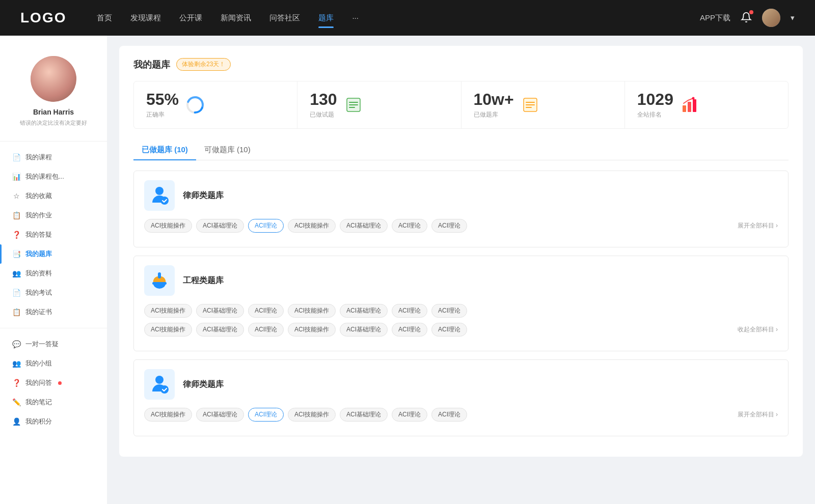 This screenshot has width=815, height=504. What do you see at coordinates (165, 151) in the screenshot?
I see `tab-0: 已做题库 (10)` at bounding box center [165, 151].